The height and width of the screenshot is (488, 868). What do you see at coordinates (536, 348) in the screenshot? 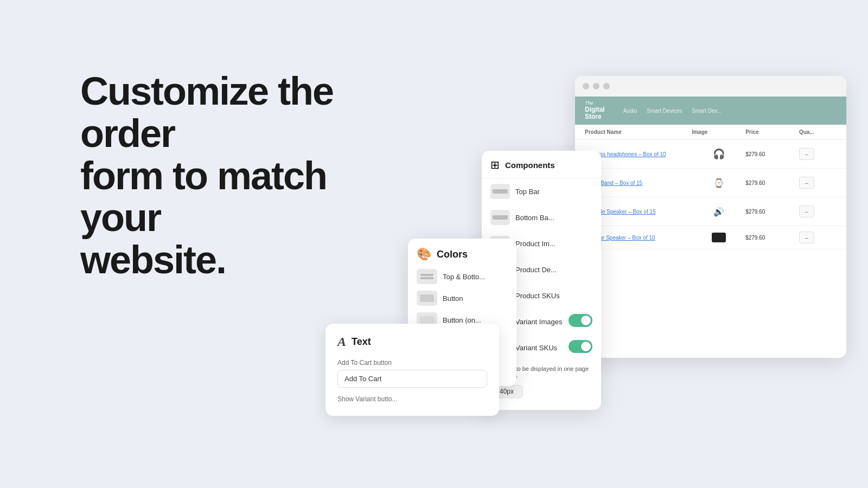
I see `variant-skus-label: Variant SKUs` at bounding box center [536, 348].